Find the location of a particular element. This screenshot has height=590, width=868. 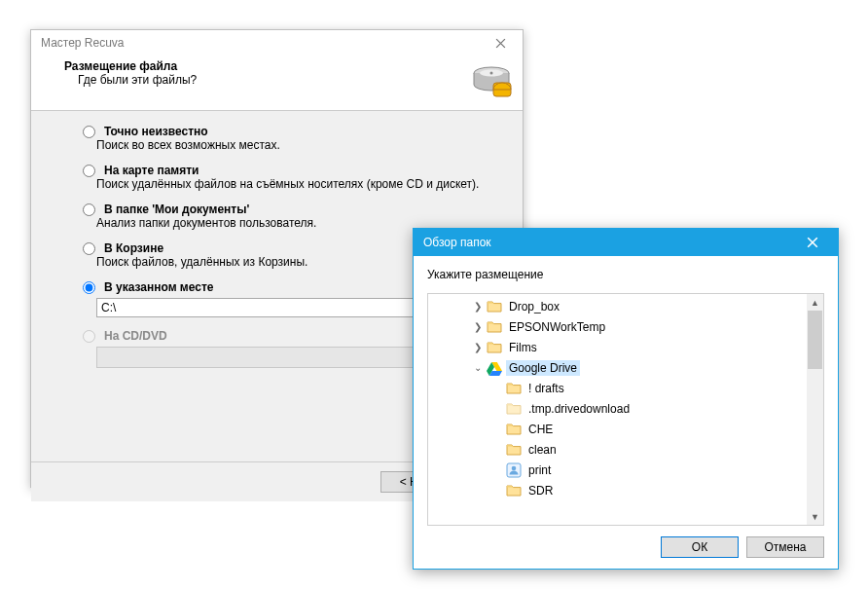

scroll-thumb is located at coordinates (815, 340).